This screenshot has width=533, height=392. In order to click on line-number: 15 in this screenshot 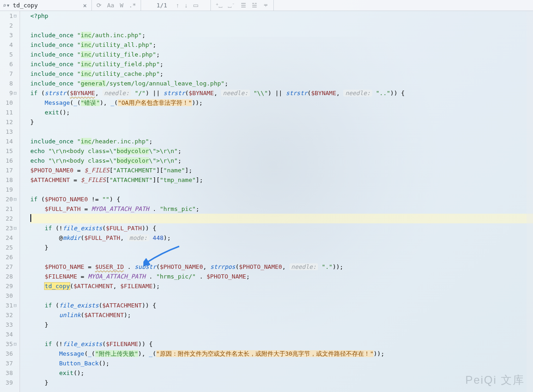, I will do `click(9, 151)`.